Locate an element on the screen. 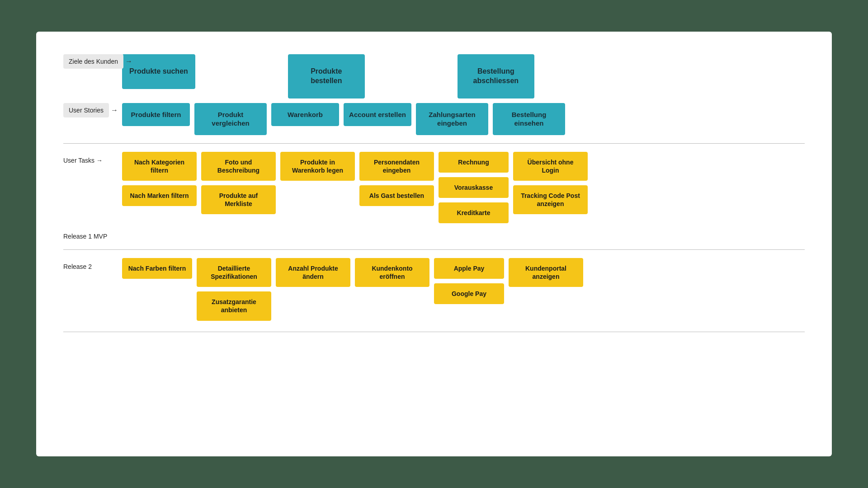  r2-col2-group: Detaillierte Spezifikationen Zusatzgaran… is located at coordinates (234, 289).